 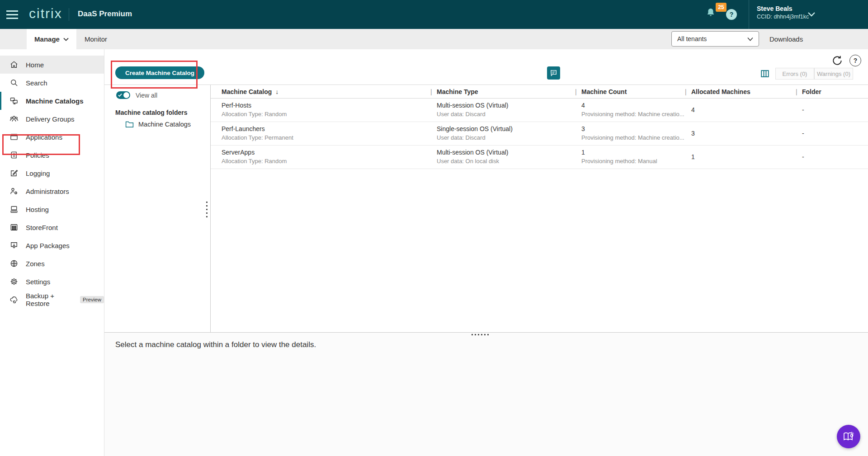 What do you see at coordinates (129, 124) in the screenshot?
I see `folder-icon` at bounding box center [129, 124].